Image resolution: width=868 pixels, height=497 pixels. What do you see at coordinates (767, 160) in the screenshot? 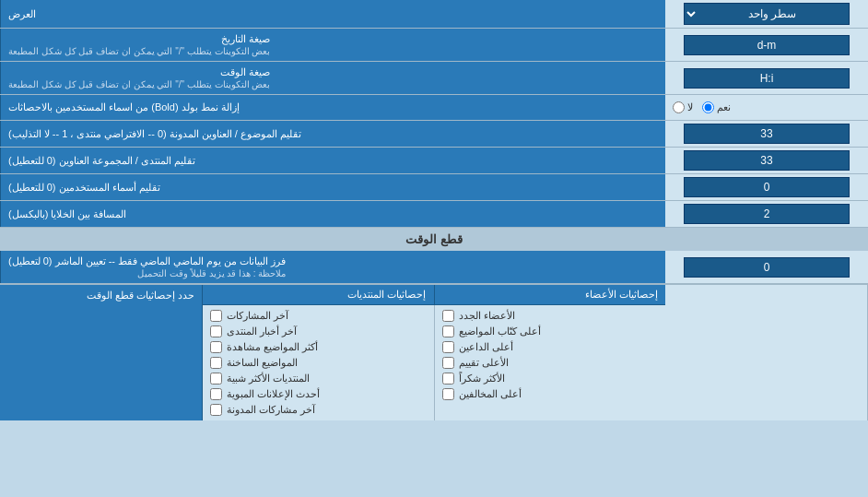
I see `trim-forum-input` at bounding box center [767, 160].